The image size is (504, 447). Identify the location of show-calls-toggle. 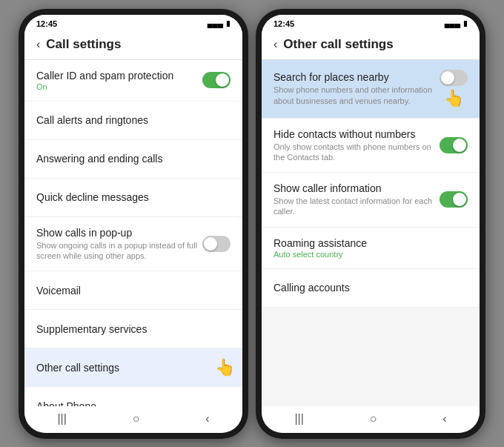
(216, 244).